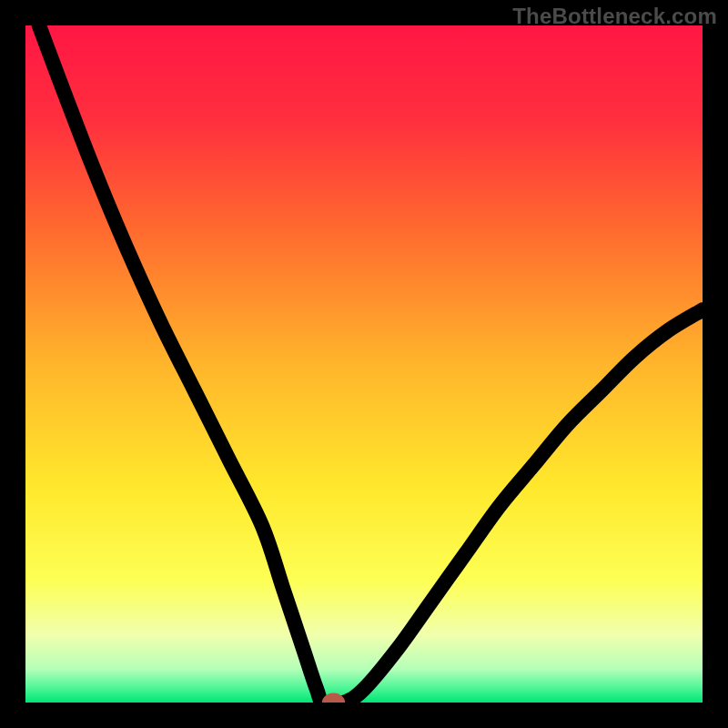 This screenshot has width=728, height=728. I want to click on optimal-point-marker, so click(334, 699).